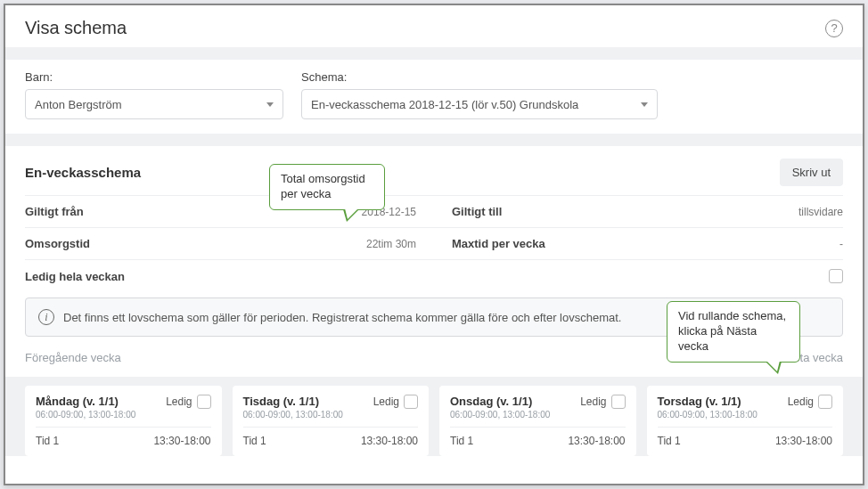 The height and width of the screenshot is (489, 868). I want to click on off-week-row: Ledig hela veckan, so click(434, 276).